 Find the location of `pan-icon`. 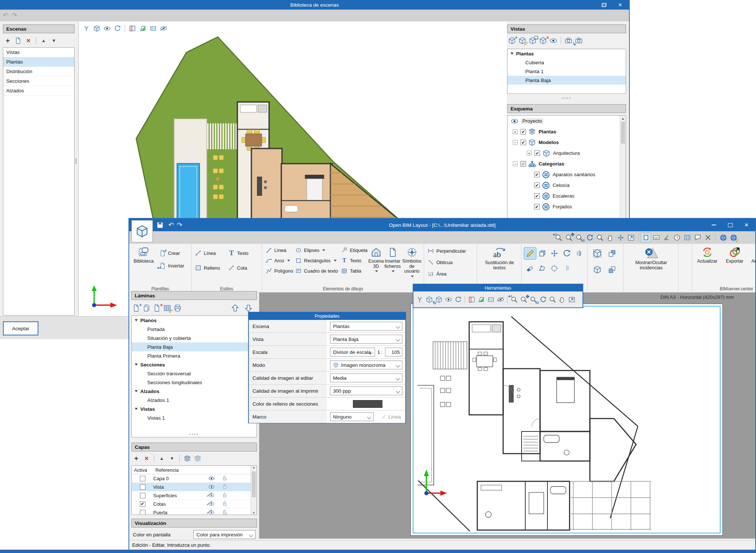

pan-icon is located at coordinates (562, 300).